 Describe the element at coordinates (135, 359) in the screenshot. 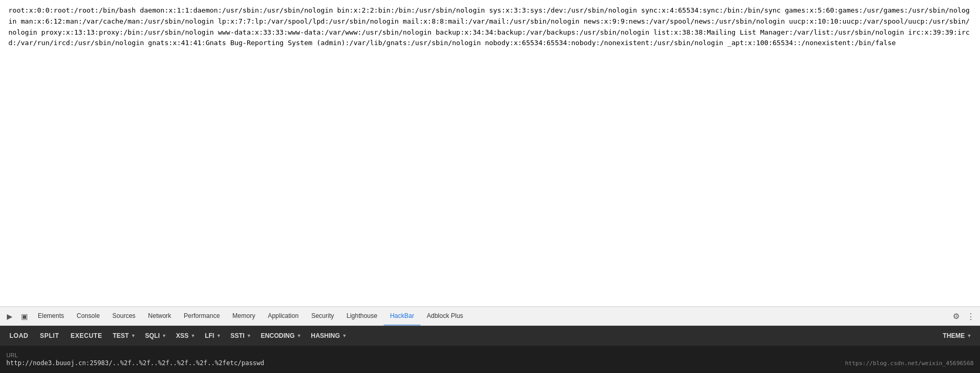

I see `url-left: URL http://node3.buuoj.cn:25983/..%2f..%…` at that location.